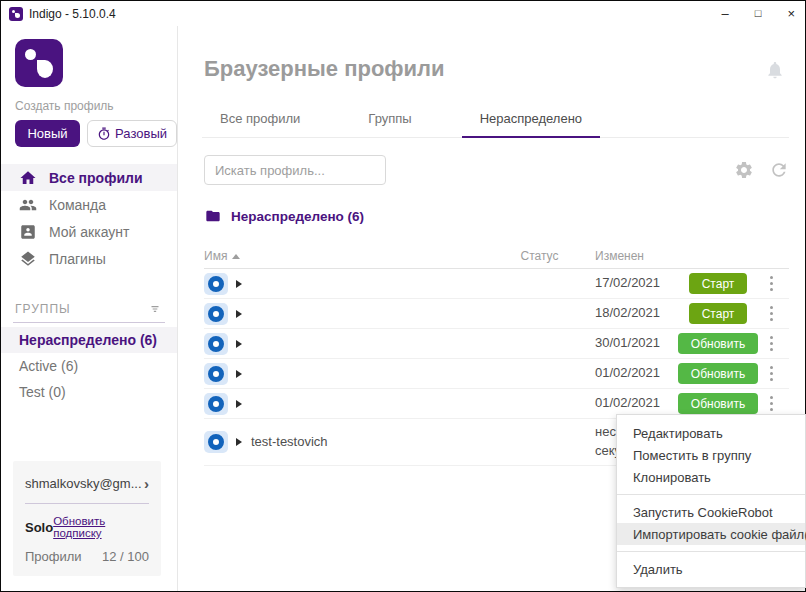  I want to click on table-header: Имя Статус Изменен, so click(496, 256).